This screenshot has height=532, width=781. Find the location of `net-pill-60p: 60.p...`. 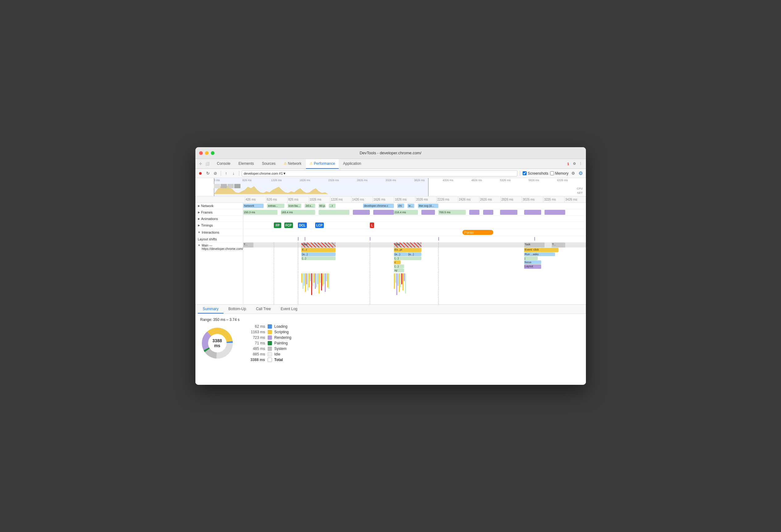

net-pill-60p: 60.p... is located at coordinates (322, 206).